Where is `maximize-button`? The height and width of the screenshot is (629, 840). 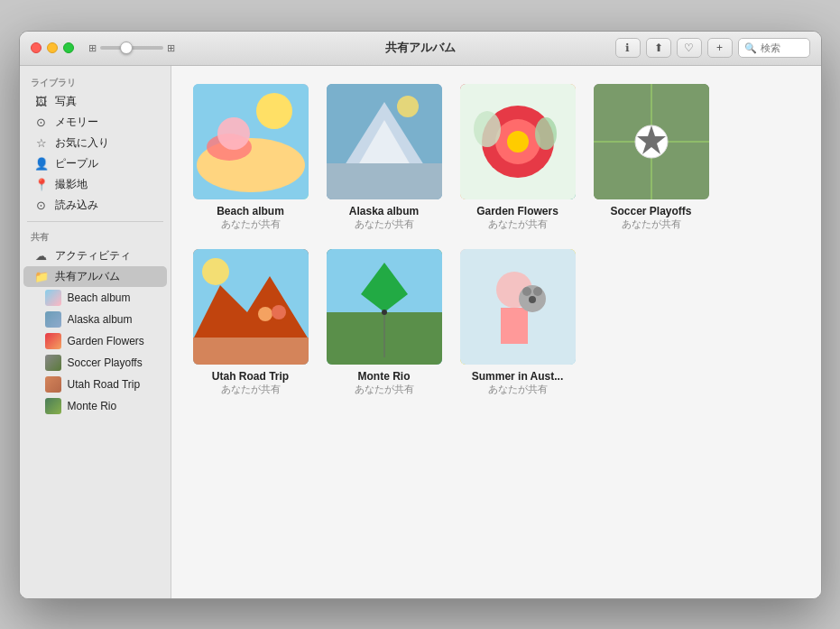 maximize-button is located at coordinates (69, 48).